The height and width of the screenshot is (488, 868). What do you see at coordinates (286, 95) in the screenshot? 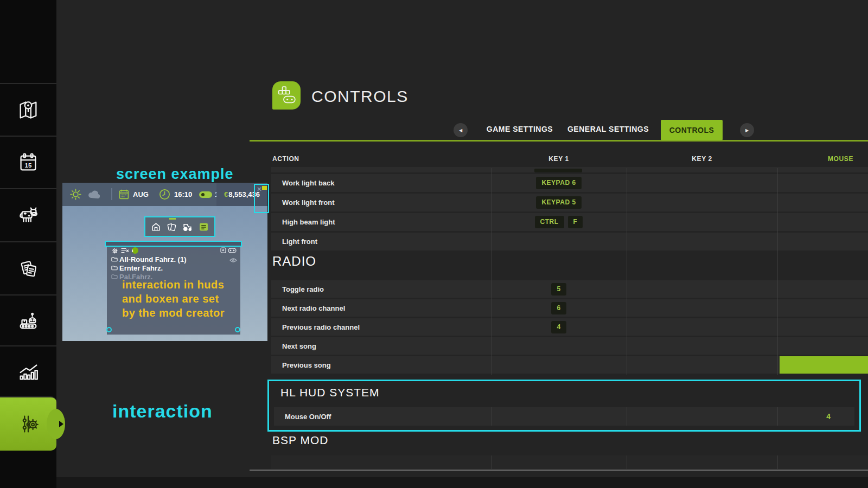
I see `gamepad-icon` at bounding box center [286, 95].